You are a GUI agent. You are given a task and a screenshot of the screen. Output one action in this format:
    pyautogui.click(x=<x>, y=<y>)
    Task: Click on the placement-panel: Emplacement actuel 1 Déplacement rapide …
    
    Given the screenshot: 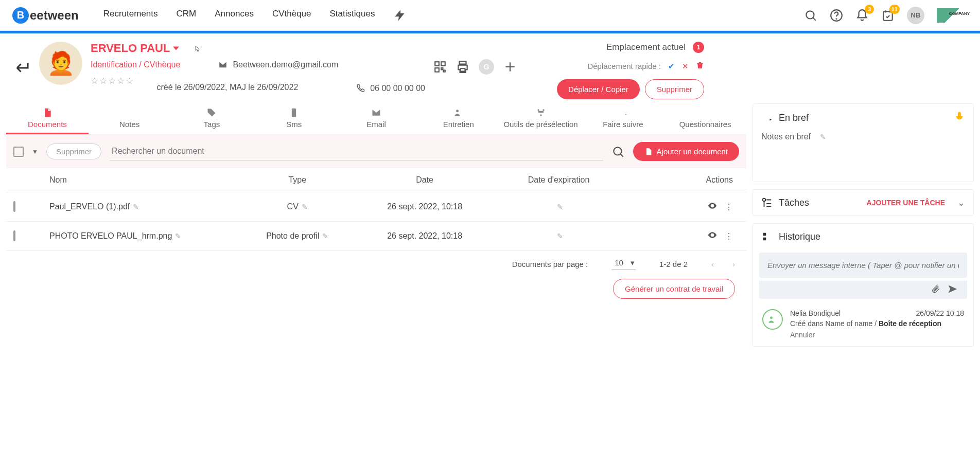 What is the action you would take?
    pyautogui.click(x=627, y=70)
    